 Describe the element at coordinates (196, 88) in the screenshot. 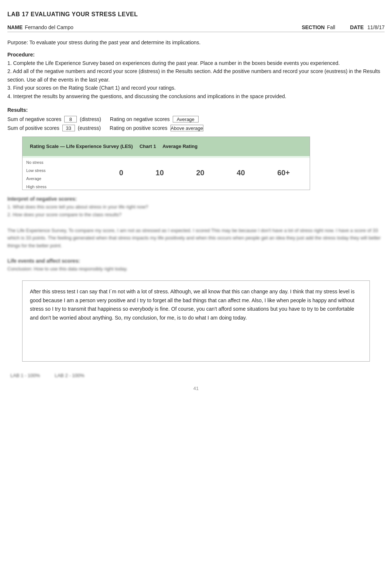

I see `procedure-step-3: 3. Find your scores on the Rating Scale …` at that location.